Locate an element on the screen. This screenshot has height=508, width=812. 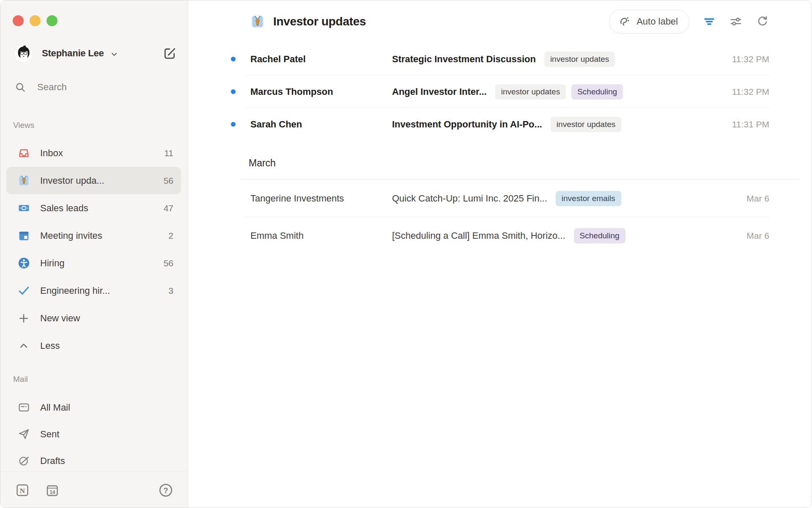
paper-plane-icon is located at coordinates (24, 434).